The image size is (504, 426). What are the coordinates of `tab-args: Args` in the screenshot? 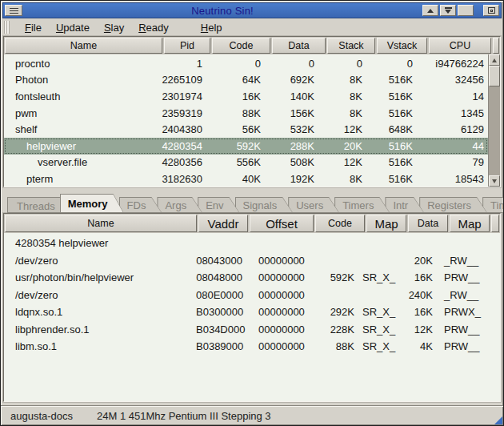 It's located at (179, 205).